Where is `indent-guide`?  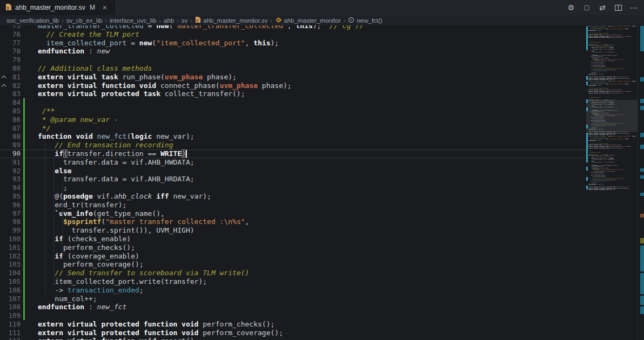 indent-guide is located at coordinates (54, 222).